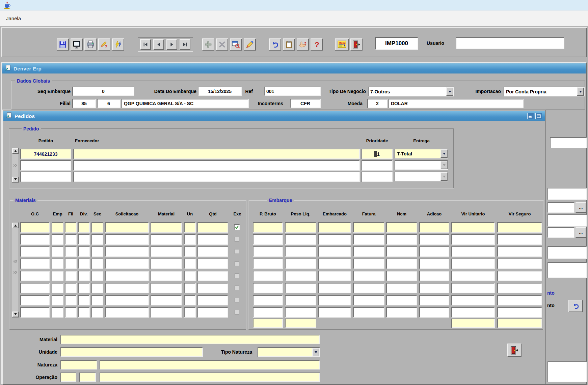 The height and width of the screenshot is (385, 588). What do you see at coordinates (303, 45) in the screenshot?
I see `confirm-button` at bounding box center [303, 45].